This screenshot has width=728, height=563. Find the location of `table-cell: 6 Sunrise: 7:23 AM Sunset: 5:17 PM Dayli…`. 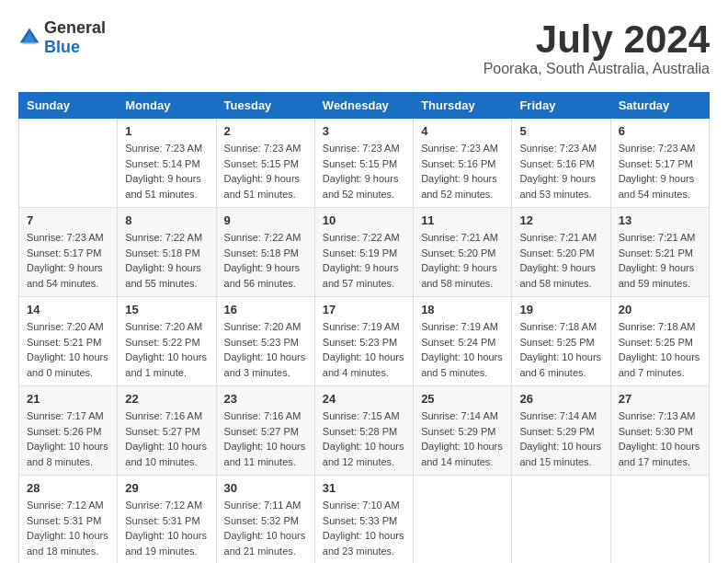

table-cell: 6 Sunrise: 7:23 AM Sunset: 5:17 PM Dayli… is located at coordinates (660, 164).